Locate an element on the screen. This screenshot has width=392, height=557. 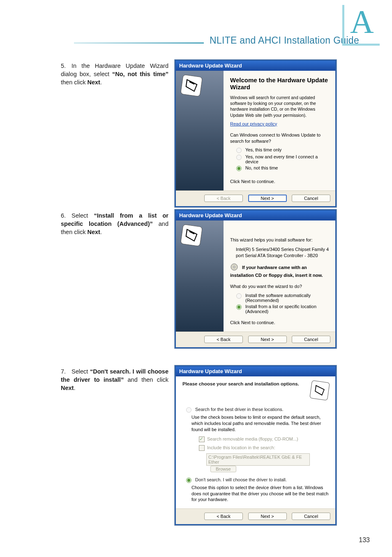
radio-yes-always: Yes, now and every time I connect a devi… is located at coordinates (282, 159).